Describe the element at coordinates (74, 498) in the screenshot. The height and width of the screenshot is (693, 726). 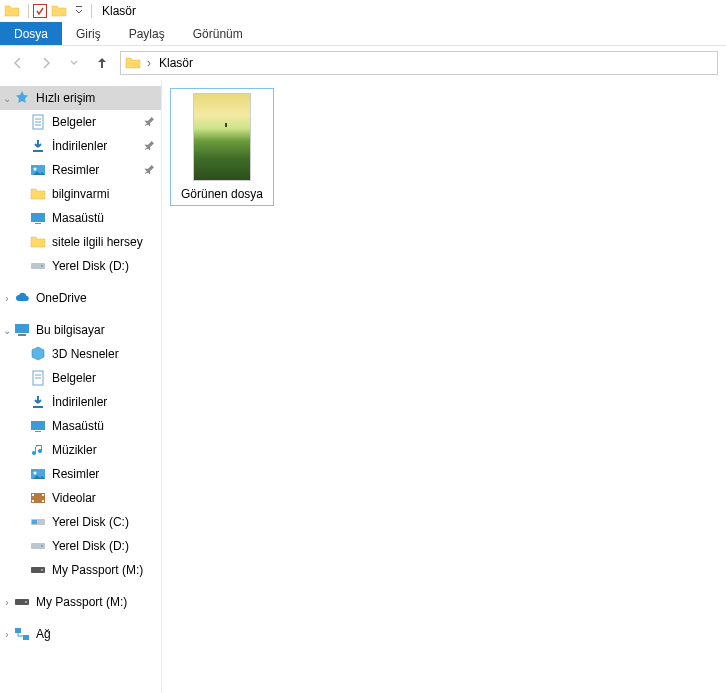
I see `sidebar-item-label: Videolar` at that location.